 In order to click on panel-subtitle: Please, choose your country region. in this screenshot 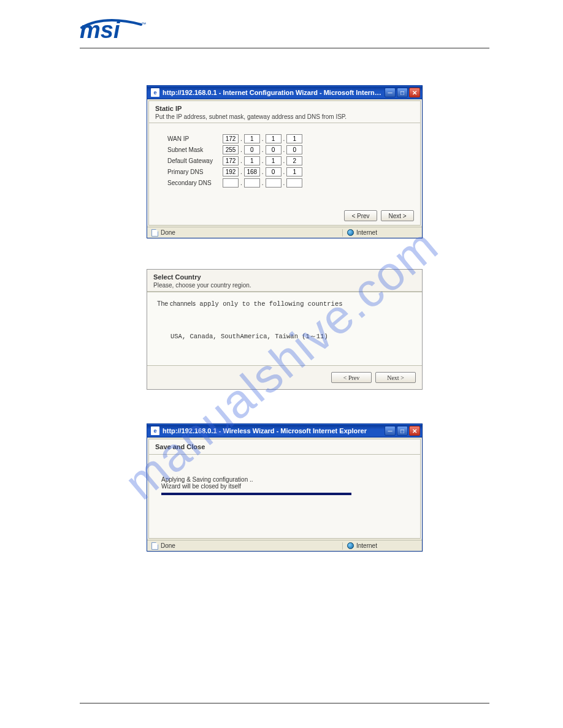, I will do `click(285, 286)`.